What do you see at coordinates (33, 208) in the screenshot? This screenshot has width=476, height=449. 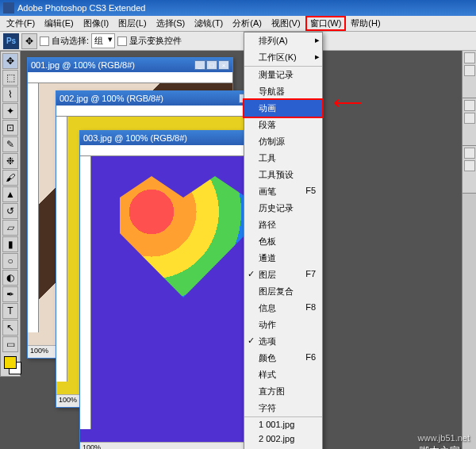 I see `doc1-ruler-v` at bounding box center [33, 208].